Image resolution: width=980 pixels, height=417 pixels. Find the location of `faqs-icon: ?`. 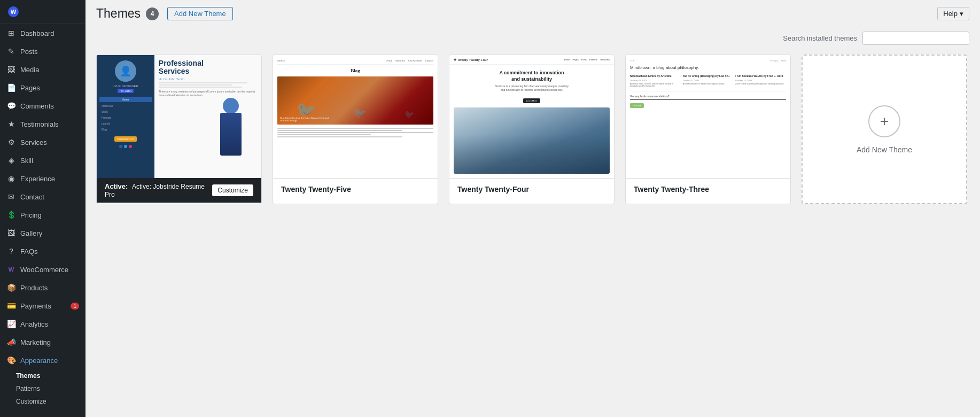

faqs-icon: ? is located at coordinates (11, 251).